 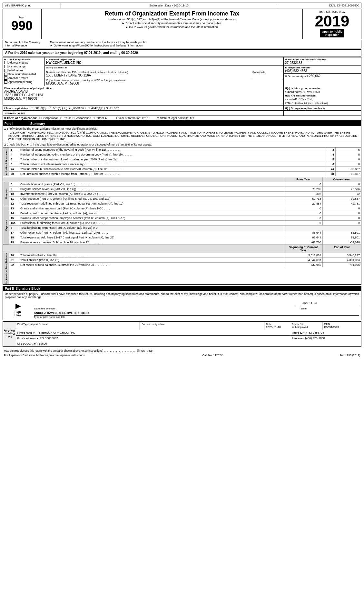 I want to click on preparer-date-value: 2020-11-10, so click(x=277, y=327).